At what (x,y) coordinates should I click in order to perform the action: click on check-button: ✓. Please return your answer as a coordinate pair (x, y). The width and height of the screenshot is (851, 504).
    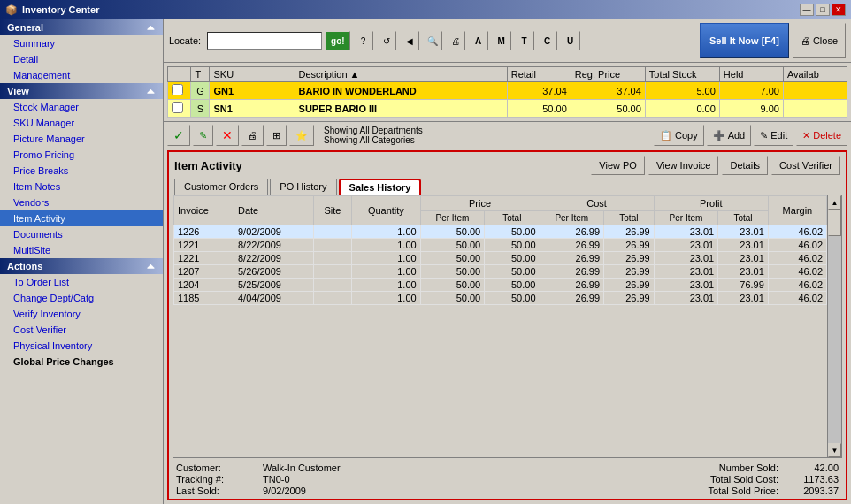
    Looking at the image, I should click on (179, 135).